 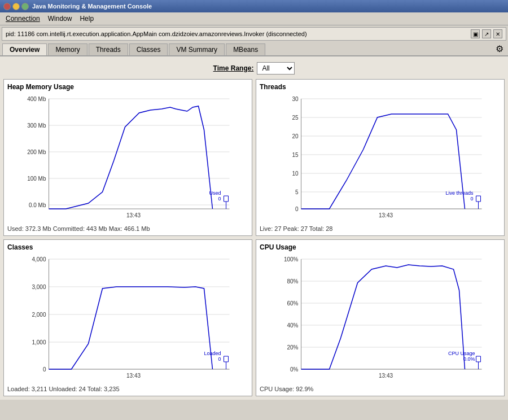 What do you see at coordinates (128, 158) in the screenshot?
I see `heap-memory-svg: 400 Mb 300 Mb 200 Mb 100 Mb 0.0 Mb 13:43…` at bounding box center [128, 158].